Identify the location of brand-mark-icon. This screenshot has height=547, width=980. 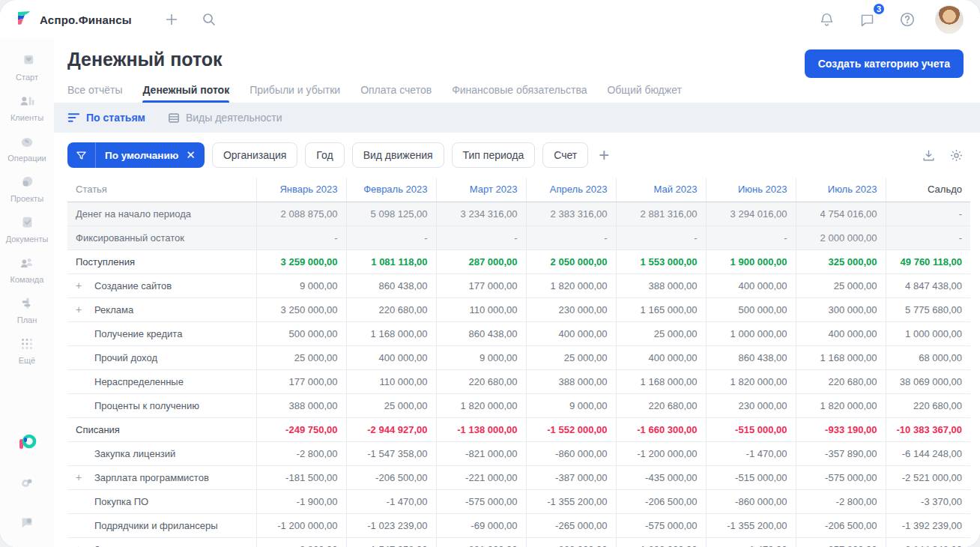
(27, 444).